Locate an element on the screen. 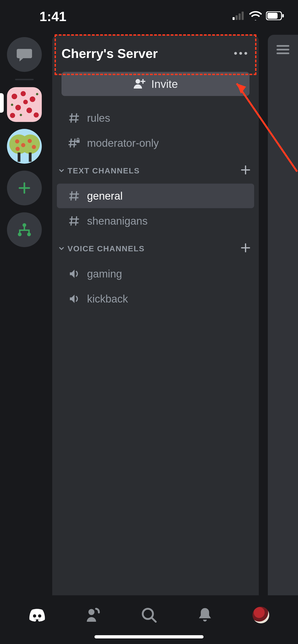 The image size is (298, 644). cherries-photo-icon is located at coordinates (25, 104).